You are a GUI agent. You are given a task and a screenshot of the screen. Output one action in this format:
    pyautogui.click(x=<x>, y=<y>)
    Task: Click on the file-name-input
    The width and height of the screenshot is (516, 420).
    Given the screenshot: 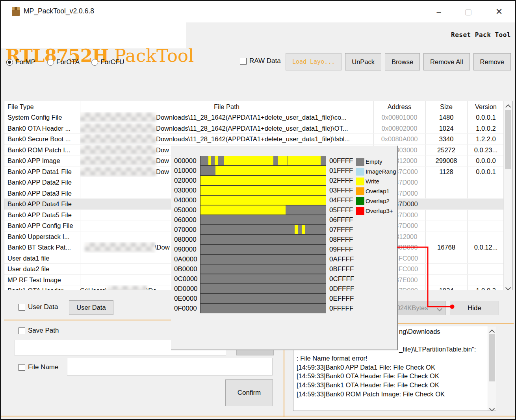 What is the action you would take?
    pyautogui.click(x=170, y=367)
    